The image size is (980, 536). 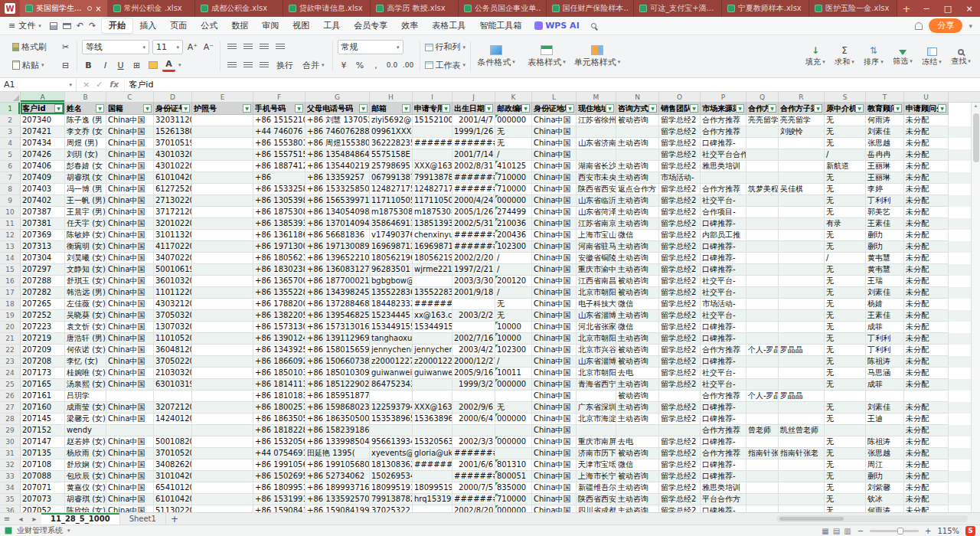 What do you see at coordinates (391, 201) in the screenshot?
I see `cell-H9: 117110505` at bounding box center [391, 201].